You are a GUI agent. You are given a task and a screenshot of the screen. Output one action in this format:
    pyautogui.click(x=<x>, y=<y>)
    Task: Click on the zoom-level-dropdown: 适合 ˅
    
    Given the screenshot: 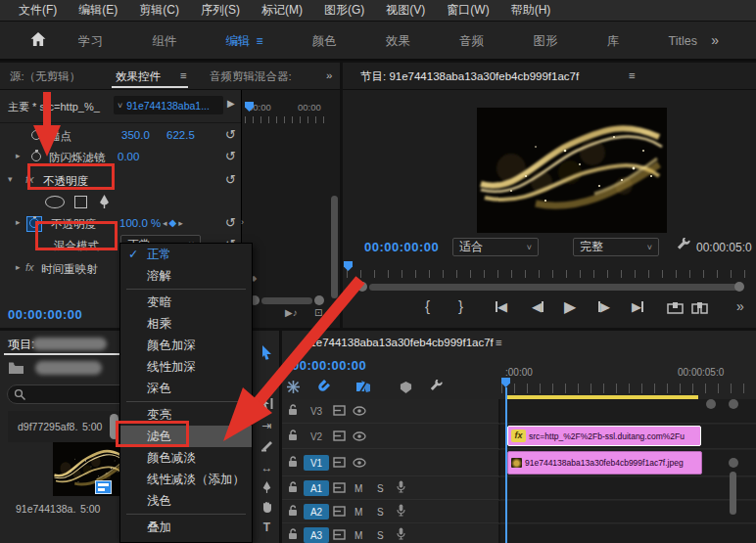 What is the action you would take?
    pyautogui.click(x=496, y=247)
    